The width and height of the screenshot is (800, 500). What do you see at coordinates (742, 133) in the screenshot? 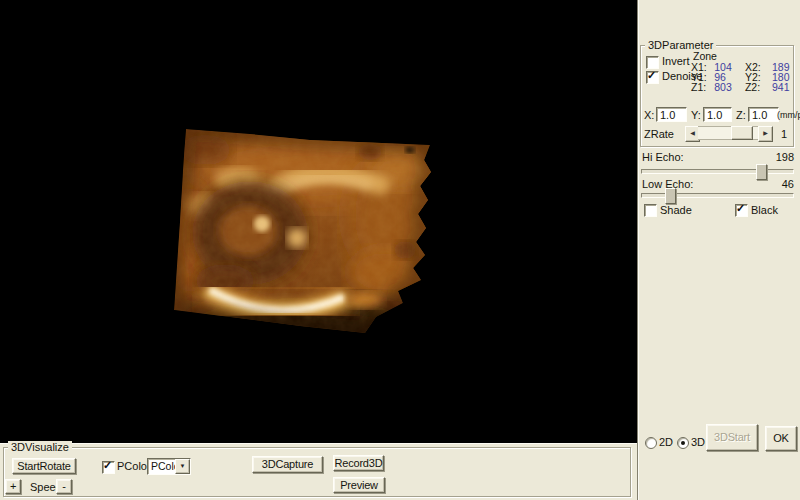
I see `zrate-scroll-thumb` at bounding box center [742, 133].